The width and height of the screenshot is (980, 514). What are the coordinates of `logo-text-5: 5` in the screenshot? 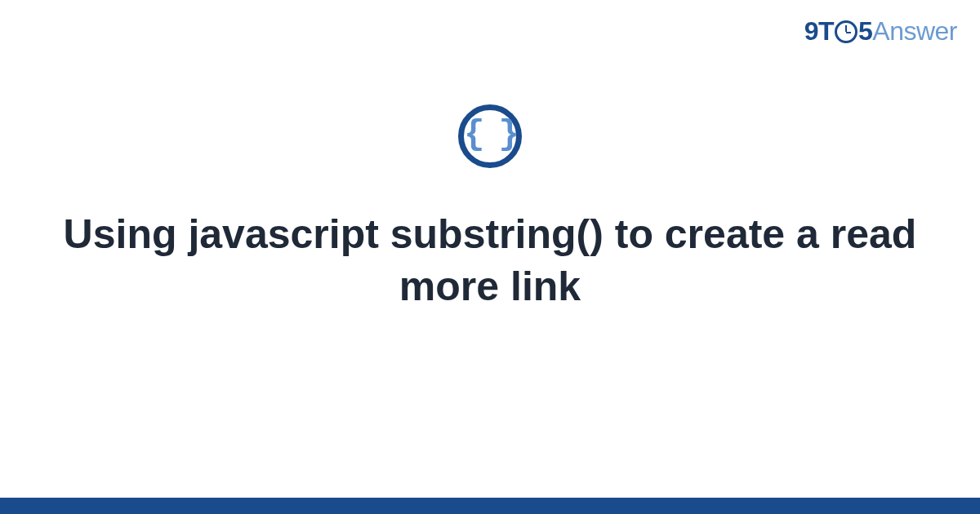 It's located at (866, 31).